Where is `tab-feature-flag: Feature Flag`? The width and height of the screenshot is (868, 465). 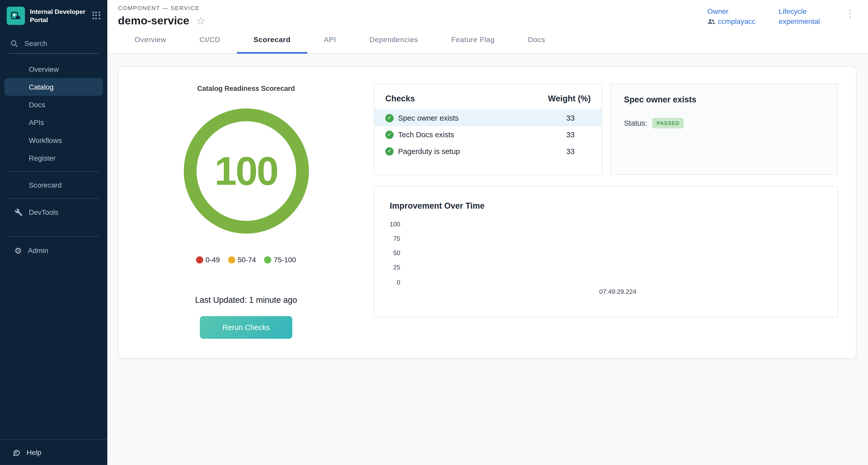 tab-feature-flag: Feature Flag is located at coordinates (473, 40).